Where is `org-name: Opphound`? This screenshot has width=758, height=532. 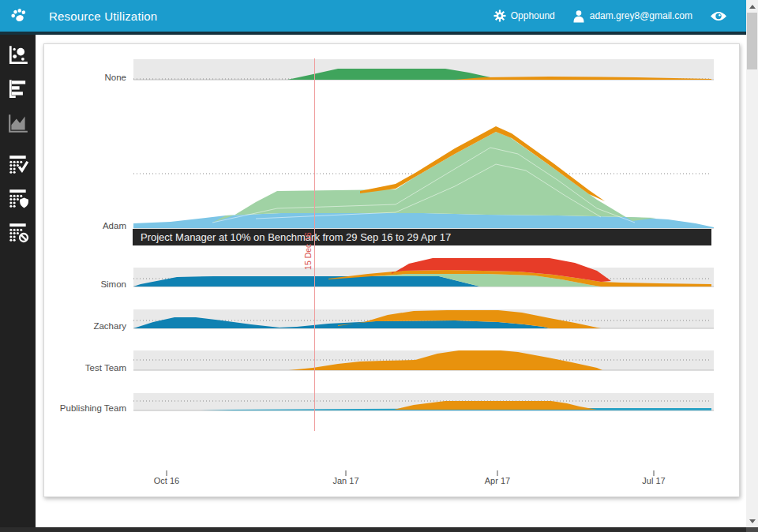 org-name: Opphound is located at coordinates (533, 16).